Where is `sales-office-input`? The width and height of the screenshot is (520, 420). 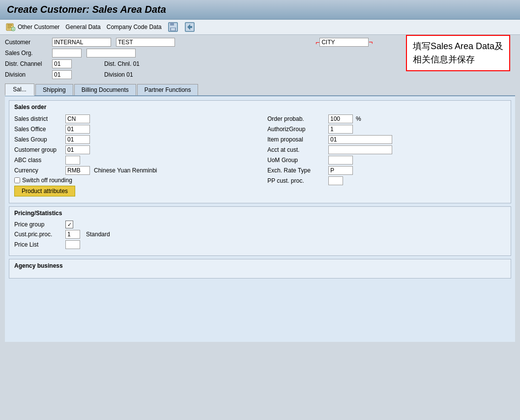 sales-office-input is located at coordinates (78, 129).